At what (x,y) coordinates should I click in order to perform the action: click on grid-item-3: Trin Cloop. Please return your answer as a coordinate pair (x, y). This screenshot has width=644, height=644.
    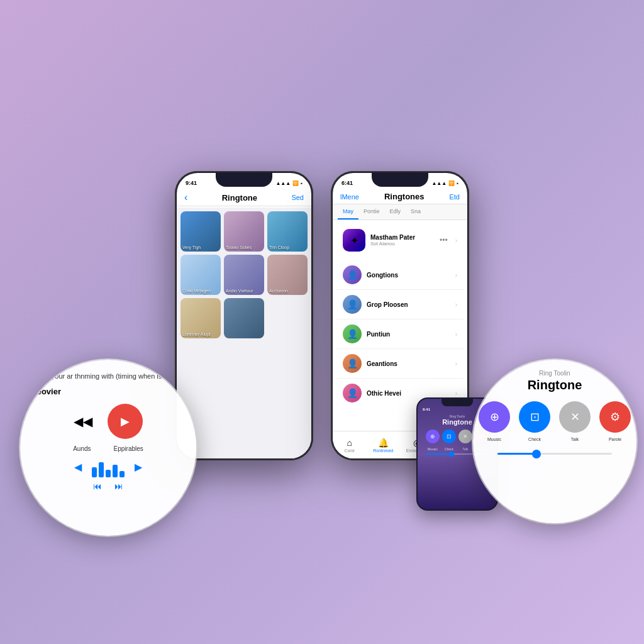
    Looking at the image, I should click on (287, 231).